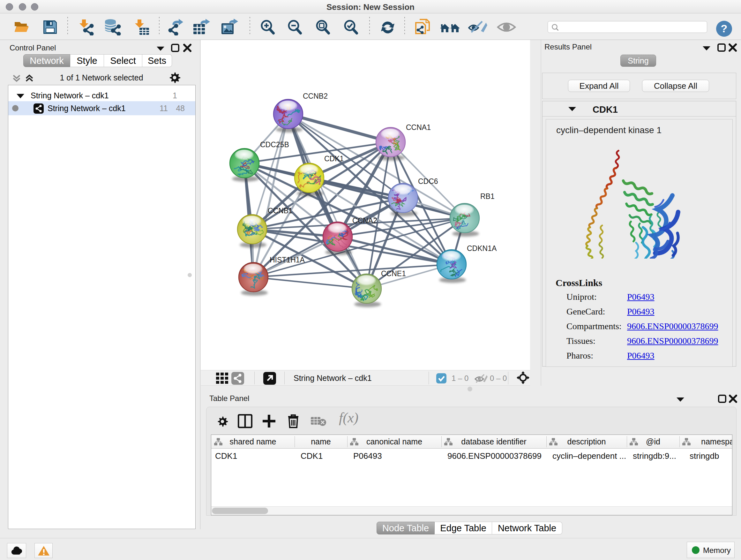 This screenshot has height=560, width=741. Describe the element at coordinates (428, 182) in the screenshot. I see `svg-text: CDC6` at that location.